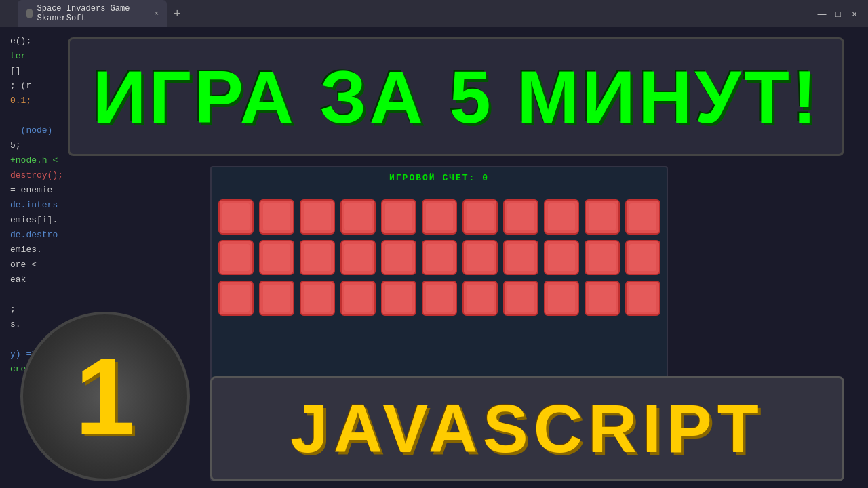 The height and width of the screenshot is (488, 868). I want to click on browser-chrome: Space Invaders Game SkanerSoft × + — □ ×, so click(434, 14).